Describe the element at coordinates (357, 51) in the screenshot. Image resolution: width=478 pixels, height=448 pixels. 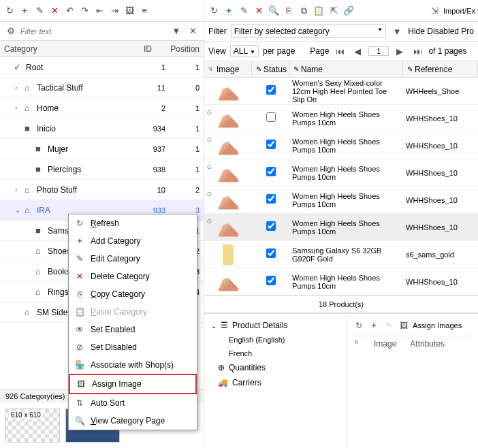
I see `prev-page-icon: ◀` at that location.